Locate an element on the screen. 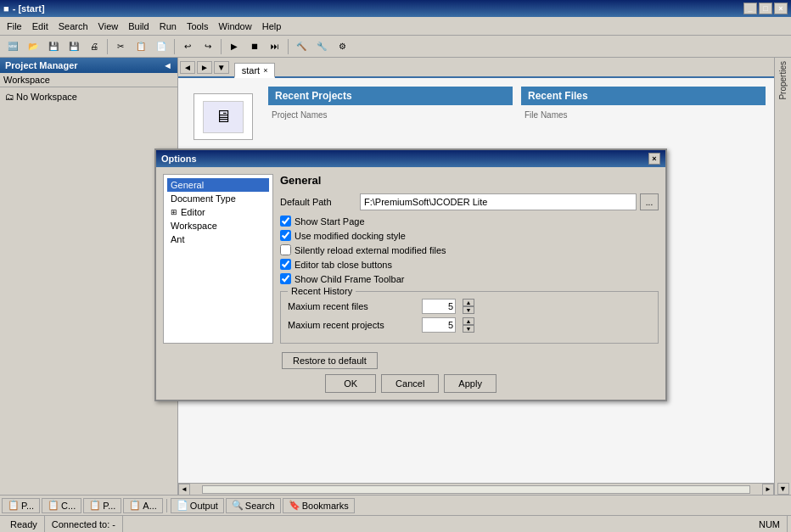 This screenshot has height=532, width=791. max-recent-files-up: ▲ is located at coordinates (468, 302).